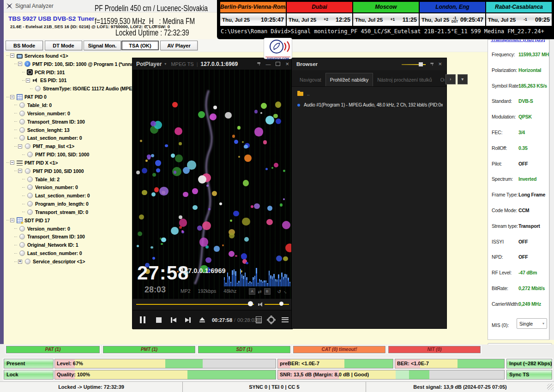  What do you see at coordinates (69, 154) in the screenshot?
I see `tree-item: PMT PID: 100, SID: 1000` at bounding box center [69, 154].